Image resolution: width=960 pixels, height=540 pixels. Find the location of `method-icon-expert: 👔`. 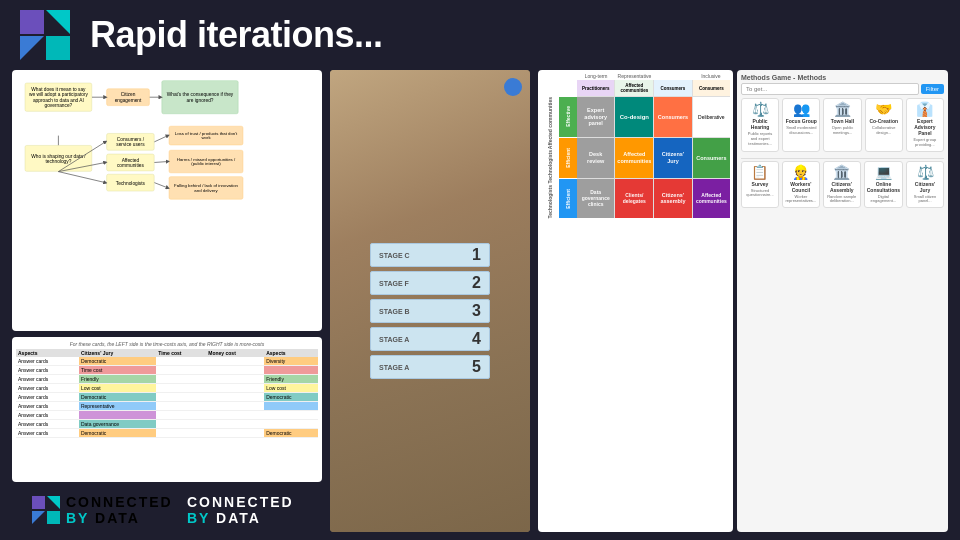

method-icon-expert: 👔 is located at coordinates (924, 109).